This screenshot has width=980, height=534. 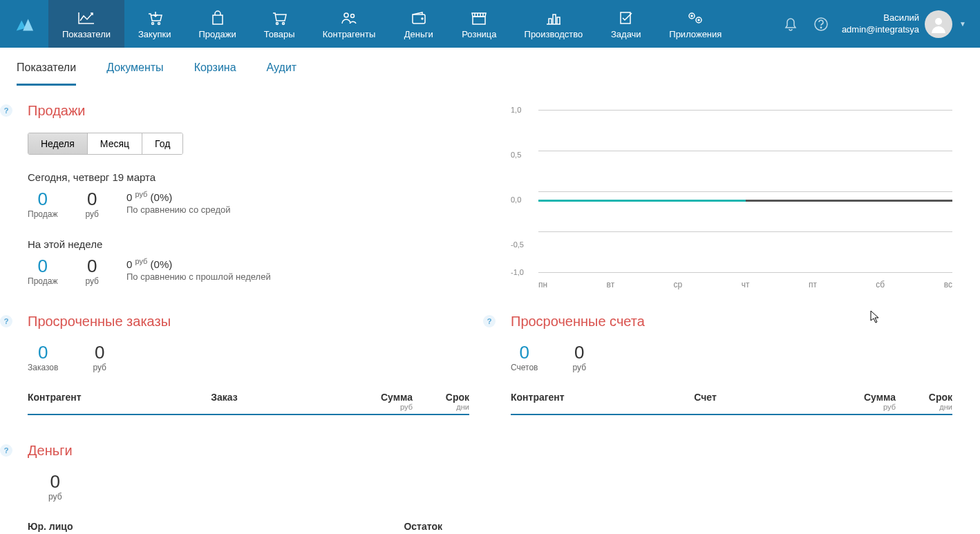 What do you see at coordinates (86, 18) in the screenshot?
I see `chart-line-icon` at bounding box center [86, 18].